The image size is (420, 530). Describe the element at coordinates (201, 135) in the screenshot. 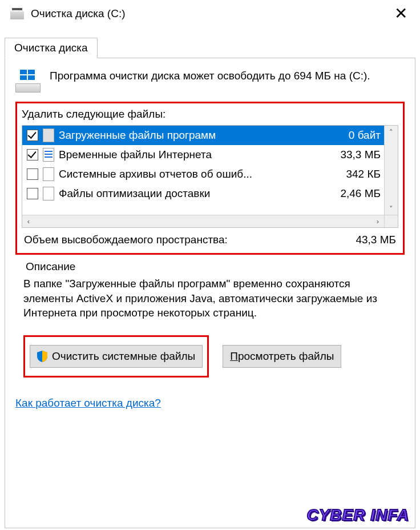

I see `list-item-label: Загруженные файлы программ` at that location.